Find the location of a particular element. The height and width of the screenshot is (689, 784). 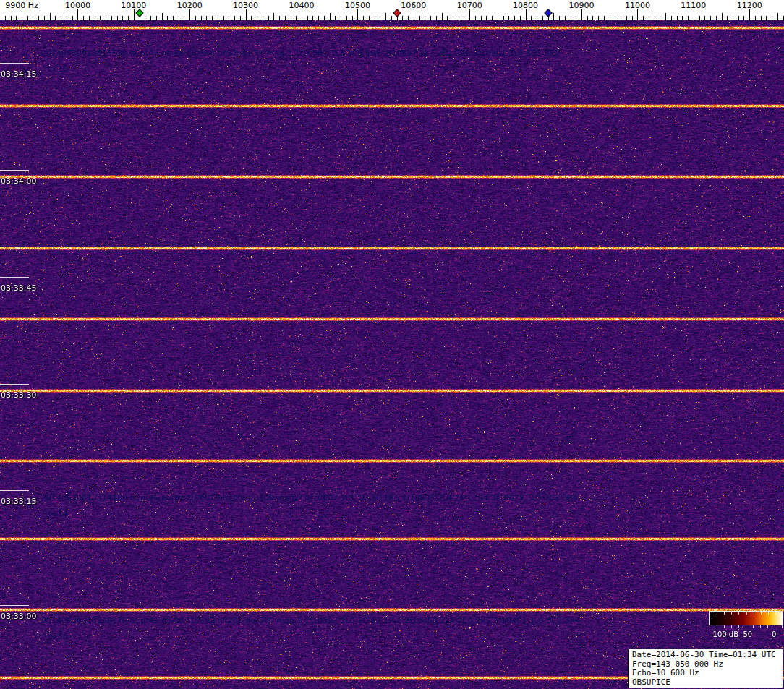

colorbar-gradient is located at coordinates (746, 618).